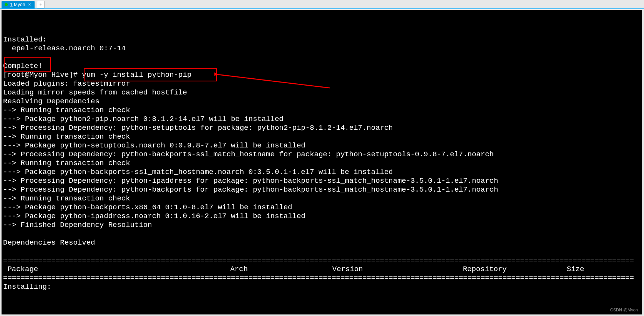 This screenshot has height=316, width=644. Describe the element at coordinates (78, 225) in the screenshot. I see `output-line: --> Finished Dependency Resolution` at that location.